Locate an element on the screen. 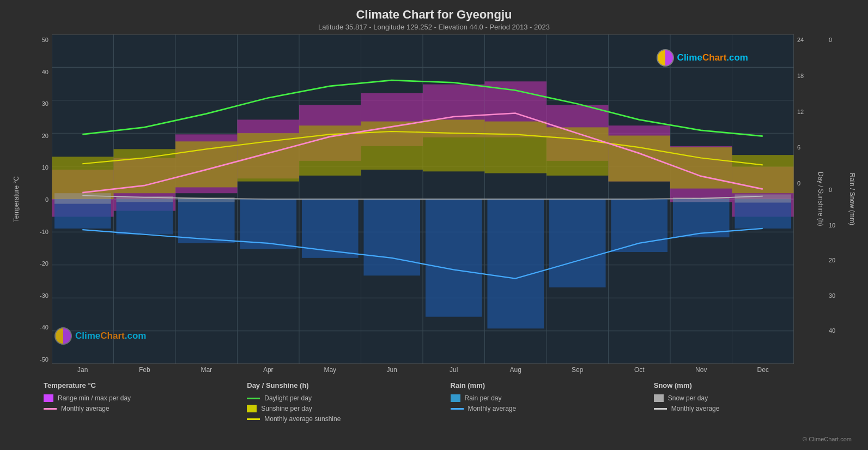  legend-snow-avg-label: Monthly average is located at coordinates (695, 409).